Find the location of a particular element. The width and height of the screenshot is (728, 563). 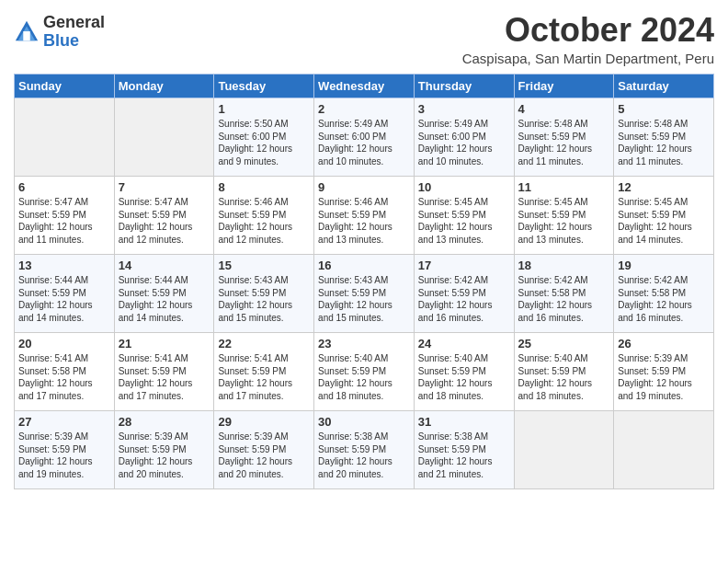

calendar-cell: 29Sunrise: 5:39 AM Sunset: 5:59 PM Dayli… is located at coordinates (265, 451).